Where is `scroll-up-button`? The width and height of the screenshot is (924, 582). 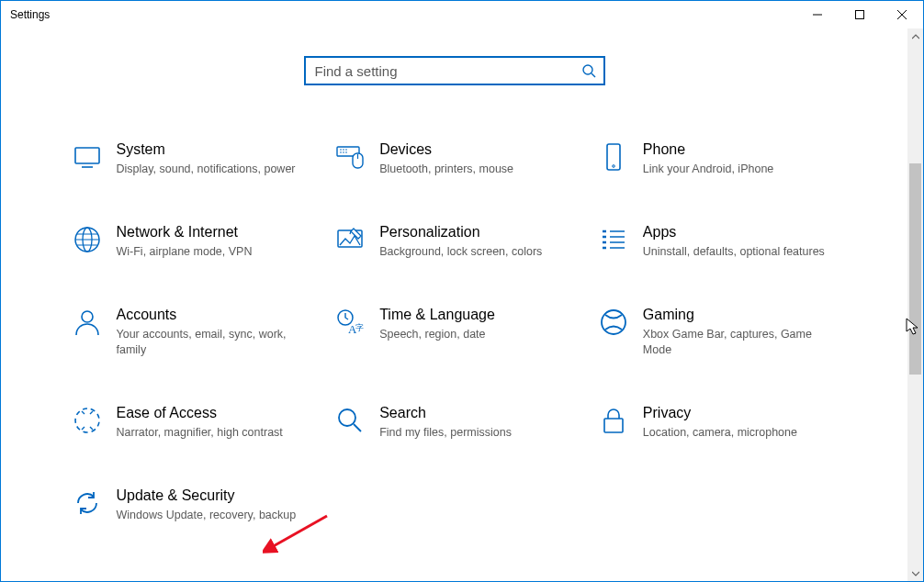 scroll-up-button is located at coordinates (915, 37).